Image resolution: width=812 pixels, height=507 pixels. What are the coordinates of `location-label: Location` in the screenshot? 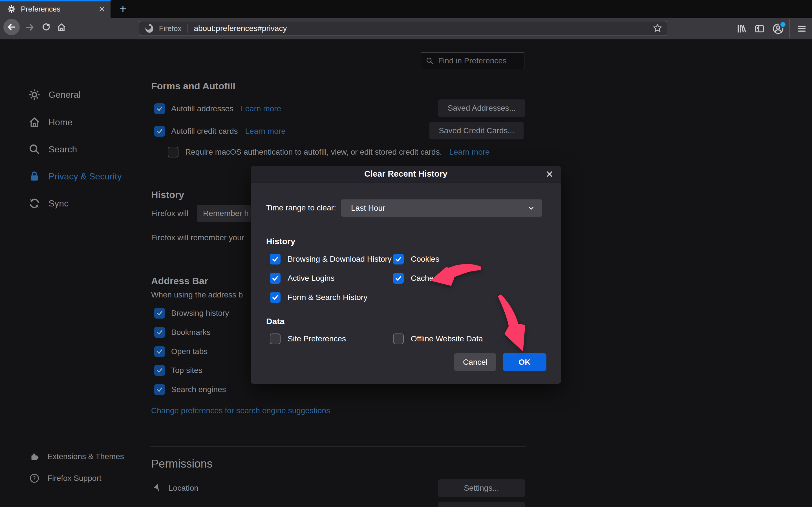 It's located at (184, 488).